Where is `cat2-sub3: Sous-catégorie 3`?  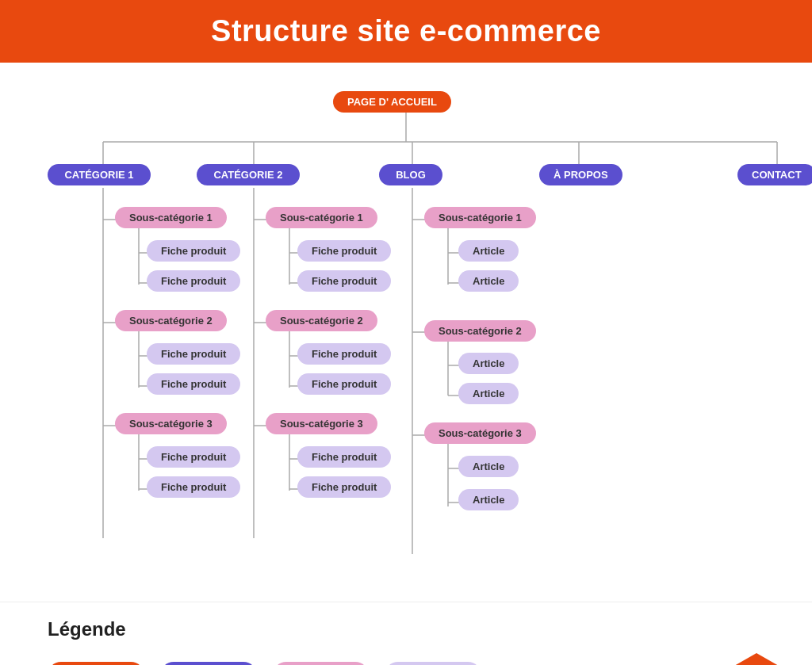 cat2-sub3: Sous-catégorie 3 is located at coordinates (322, 423).